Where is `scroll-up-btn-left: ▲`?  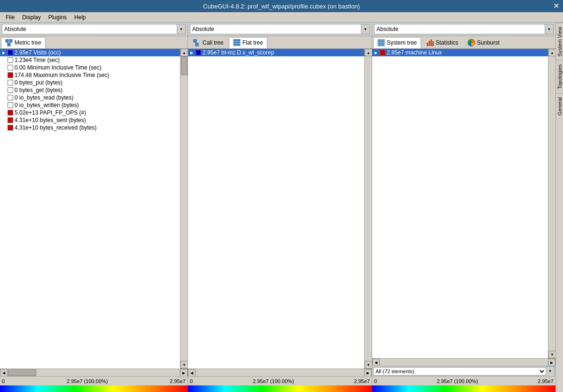 scroll-up-btn-left: ▲ is located at coordinates (184, 53).